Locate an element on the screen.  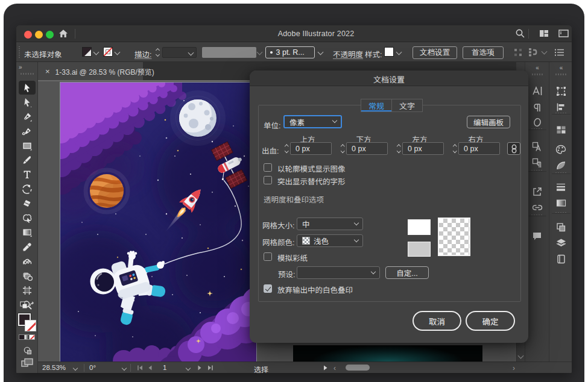
cancel-button: 取消 is located at coordinates (437, 321).